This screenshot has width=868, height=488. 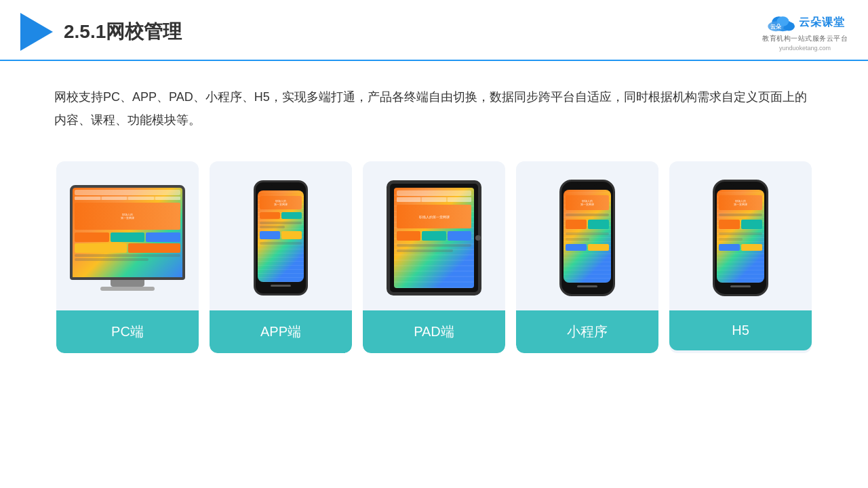 I want to click on pc-image-area: 职场人的第一堂网课, so click(x=127, y=236).